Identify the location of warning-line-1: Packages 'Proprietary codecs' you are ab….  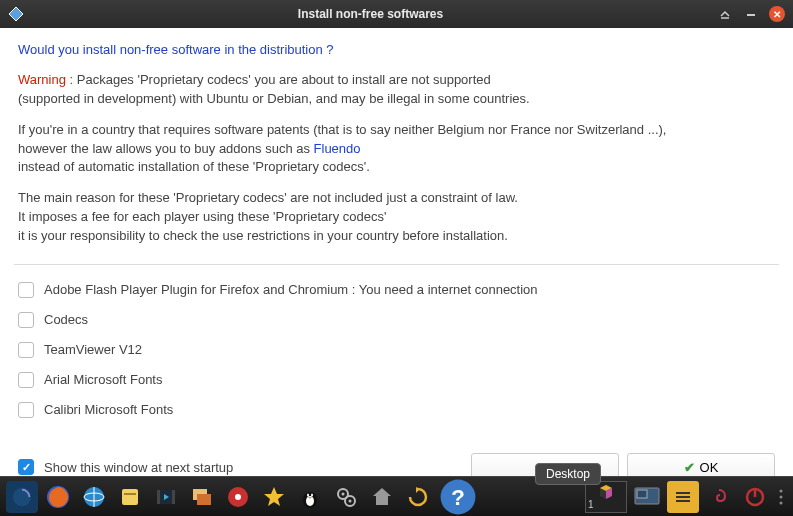
(284, 80).